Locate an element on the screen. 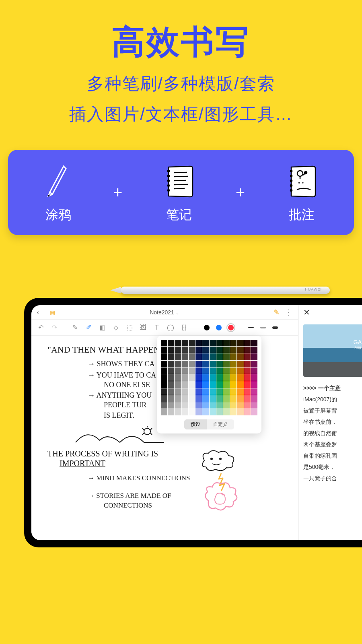  color-swatch-blue is located at coordinates (219, 328).